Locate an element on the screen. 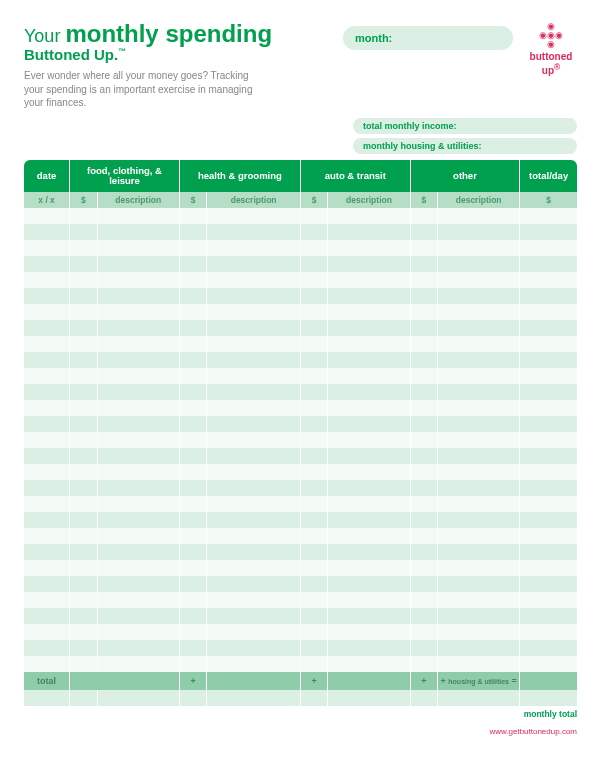  col-food: food, clothing, & leisure is located at coordinates (125, 176).